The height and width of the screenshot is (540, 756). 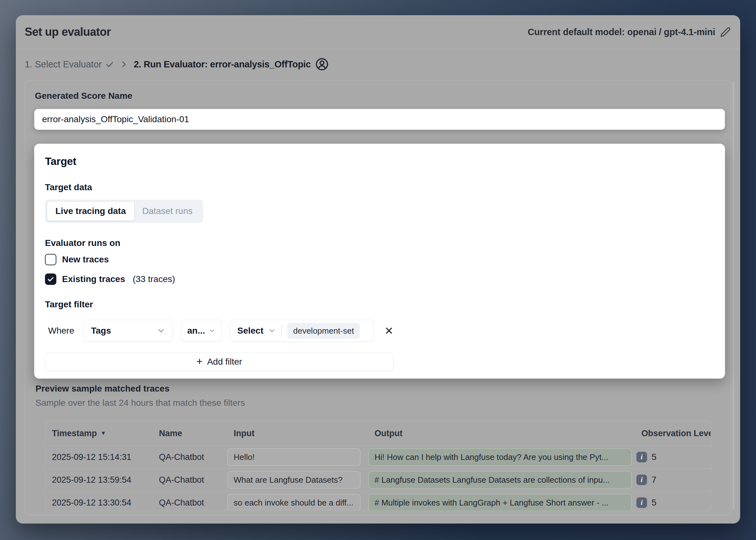 What do you see at coordinates (219, 362) in the screenshot?
I see `add-filter-button: + Add filter` at bounding box center [219, 362].